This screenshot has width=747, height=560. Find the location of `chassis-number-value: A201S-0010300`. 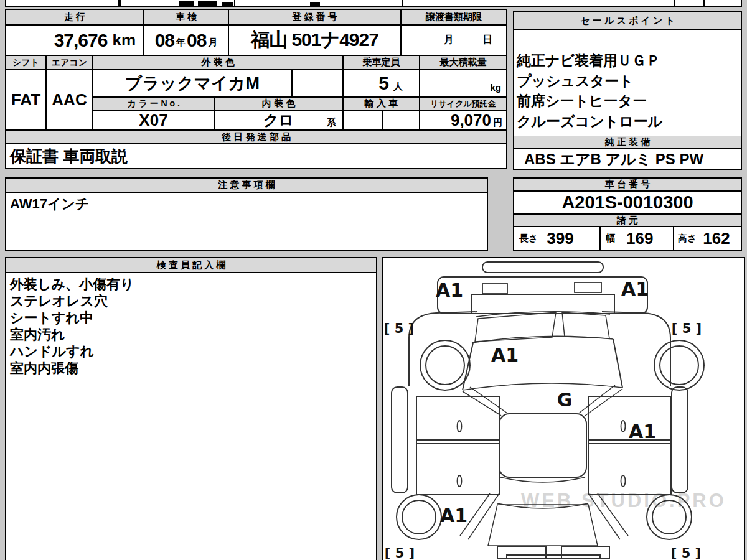

chassis-number-value: A201S-0010300 is located at coordinates (627, 203).